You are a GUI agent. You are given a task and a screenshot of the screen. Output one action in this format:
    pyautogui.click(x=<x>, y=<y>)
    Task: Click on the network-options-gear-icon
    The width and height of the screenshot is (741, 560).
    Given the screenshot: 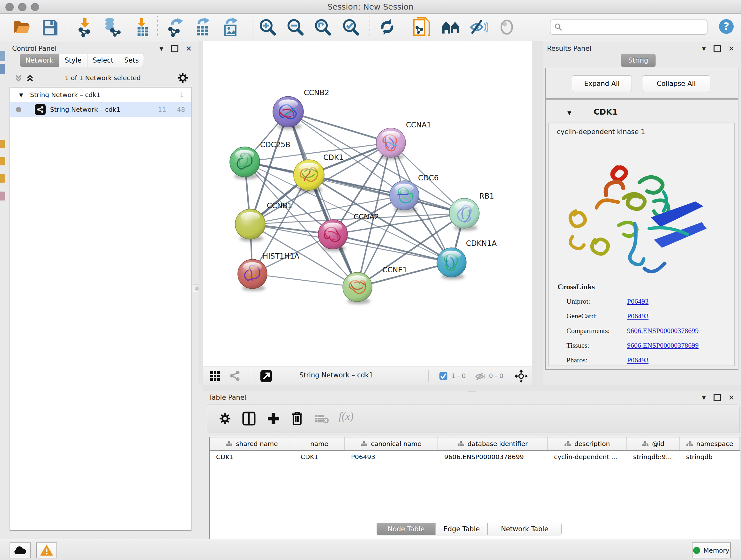 What is the action you would take?
    pyautogui.click(x=183, y=78)
    